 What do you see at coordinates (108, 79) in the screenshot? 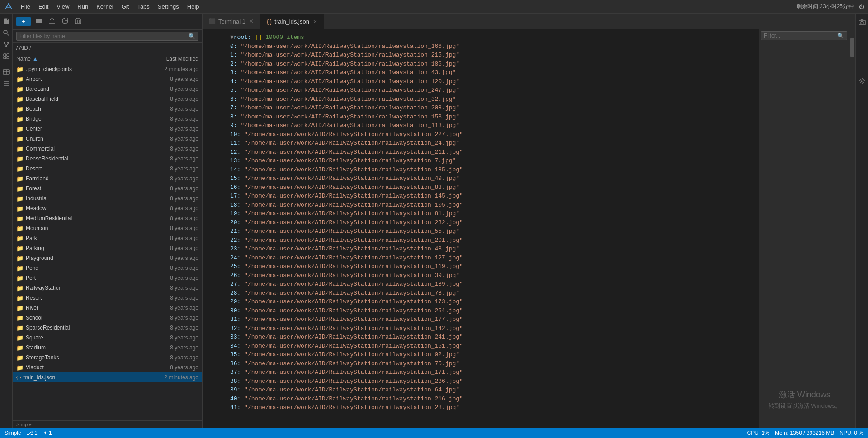
I see `file-item: 📁 Airport 8 years ago` at bounding box center [108, 79].